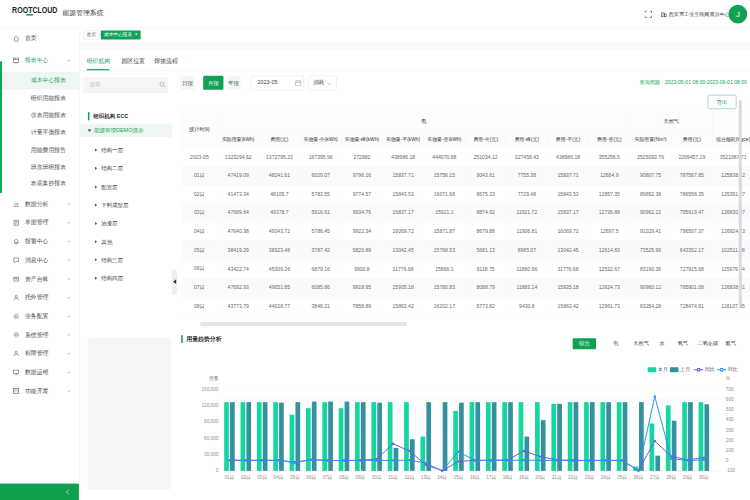 This screenshot has height=500, width=750. What do you see at coordinates (730, 450) in the screenshot?
I see `svg-text: 100` at bounding box center [730, 450].